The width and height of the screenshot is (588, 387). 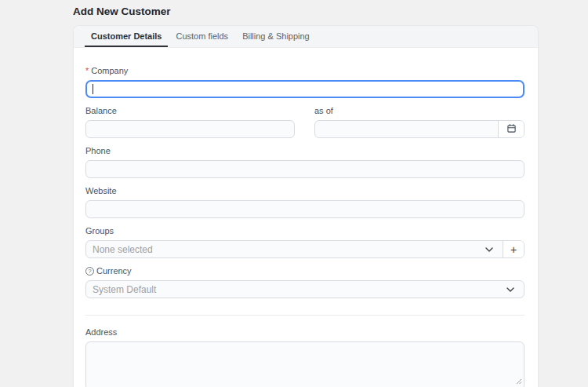 I want to click on groups-field: Groups None selected +, so click(x=305, y=243).